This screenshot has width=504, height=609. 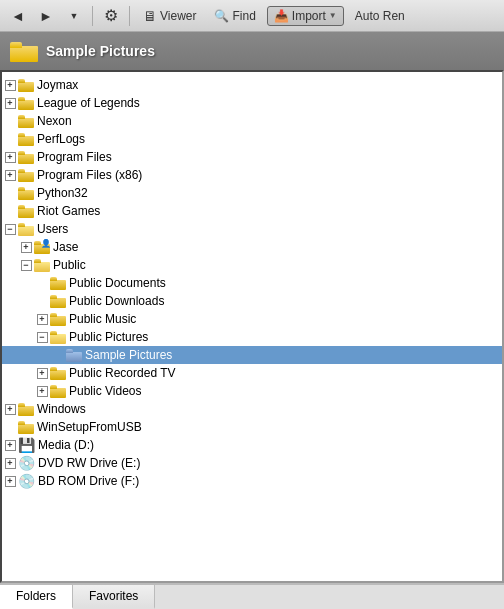 I want to click on expand-lol: +, so click(x=10, y=103).